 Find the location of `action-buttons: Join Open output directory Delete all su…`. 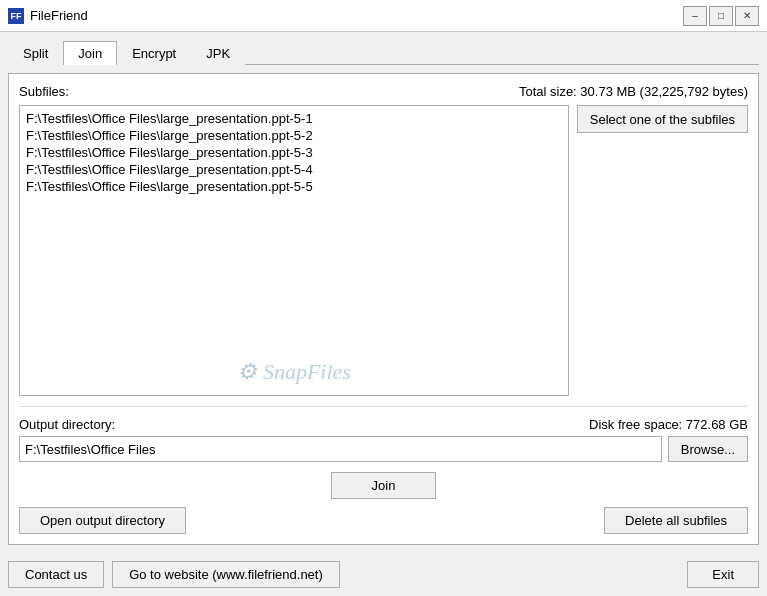

action-buttons: Join Open output directory Delete all su… is located at coordinates (384, 503).